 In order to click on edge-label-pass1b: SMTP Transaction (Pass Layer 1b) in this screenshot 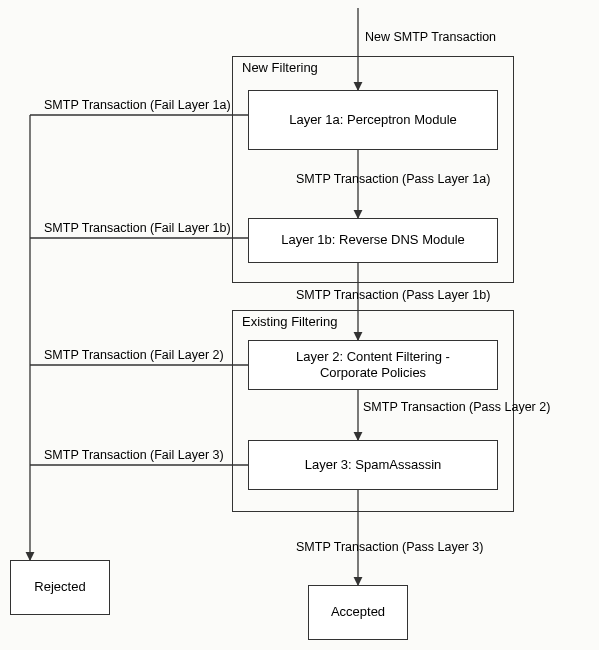, I will do `click(393, 295)`.